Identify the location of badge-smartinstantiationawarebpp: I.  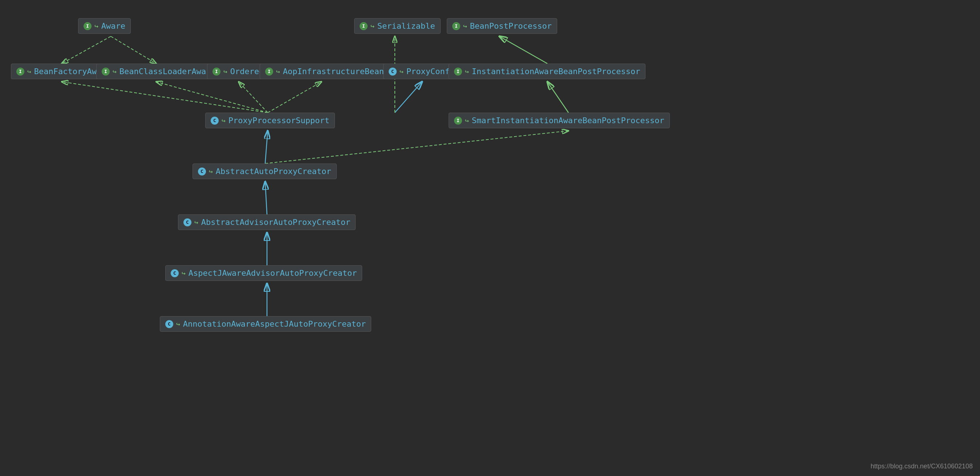
(458, 121).